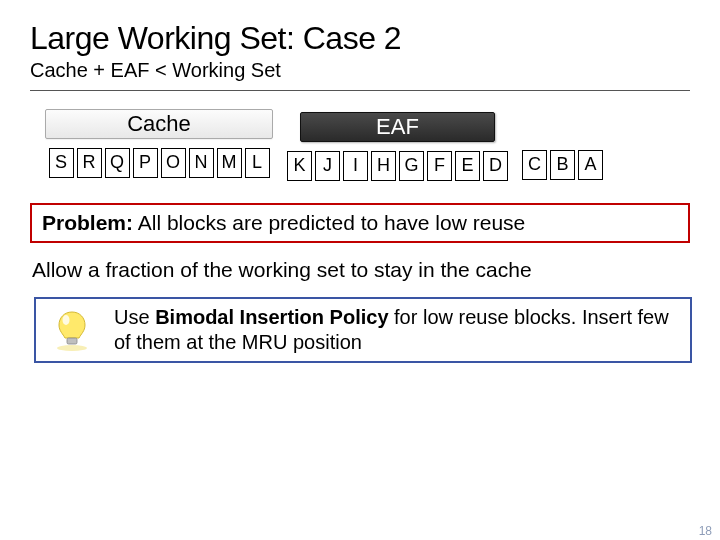  What do you see at coordinates (398, 166) in the screenshot?
I see `eaf-cells: KJIHGFED` at bounding box center [398, 166].